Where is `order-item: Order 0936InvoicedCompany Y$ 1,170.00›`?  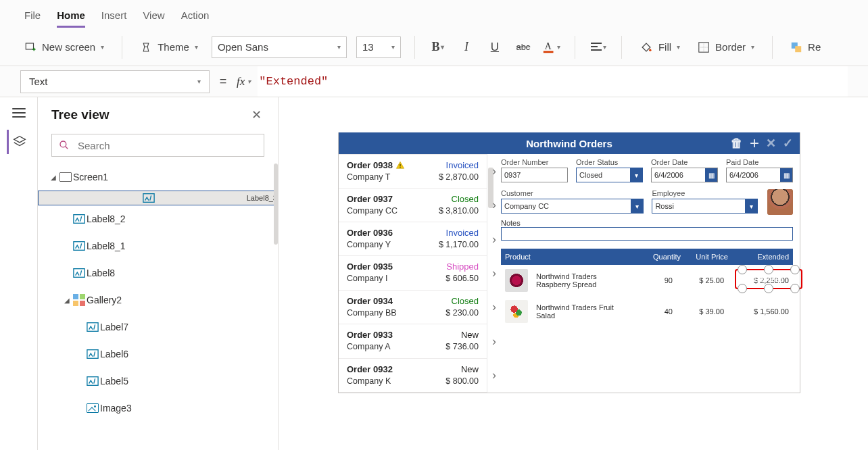
order-item: Order 0936InvoicedCompany Y$ 1,170.00› is located at coordinates (412, 239).